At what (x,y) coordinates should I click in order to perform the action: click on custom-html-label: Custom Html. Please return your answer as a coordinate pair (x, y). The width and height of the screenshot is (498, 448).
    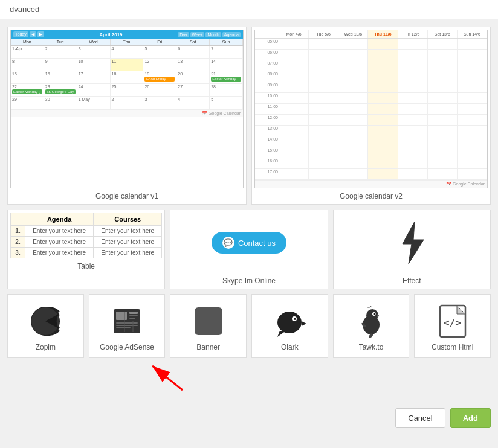
    Looking at the image, I should click on (452, 347).